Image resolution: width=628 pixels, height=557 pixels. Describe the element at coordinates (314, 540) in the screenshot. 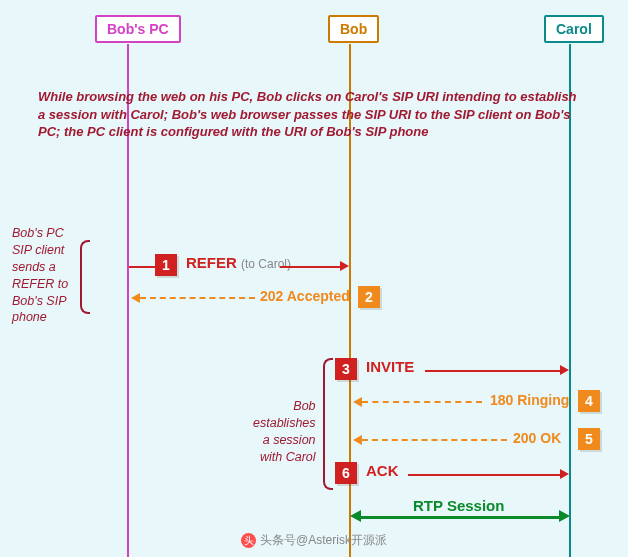

I see `watermark: 头头条号@Asterisk开源派` at that location.